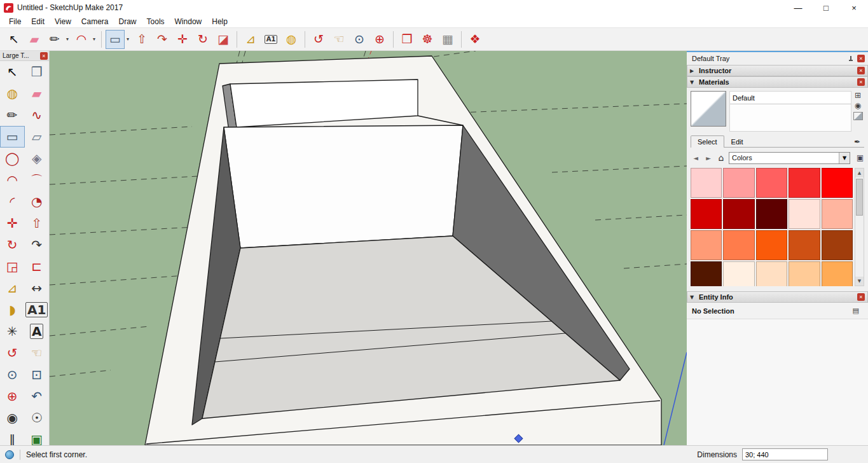  I want to click on entity-details-toggle: ▤, so click(856, 310).